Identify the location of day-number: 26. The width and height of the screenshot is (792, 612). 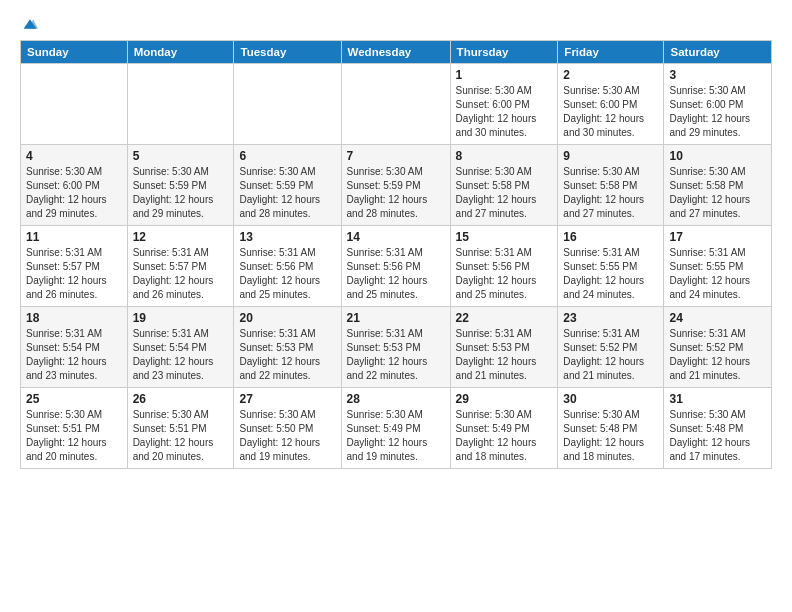
(181, 399).